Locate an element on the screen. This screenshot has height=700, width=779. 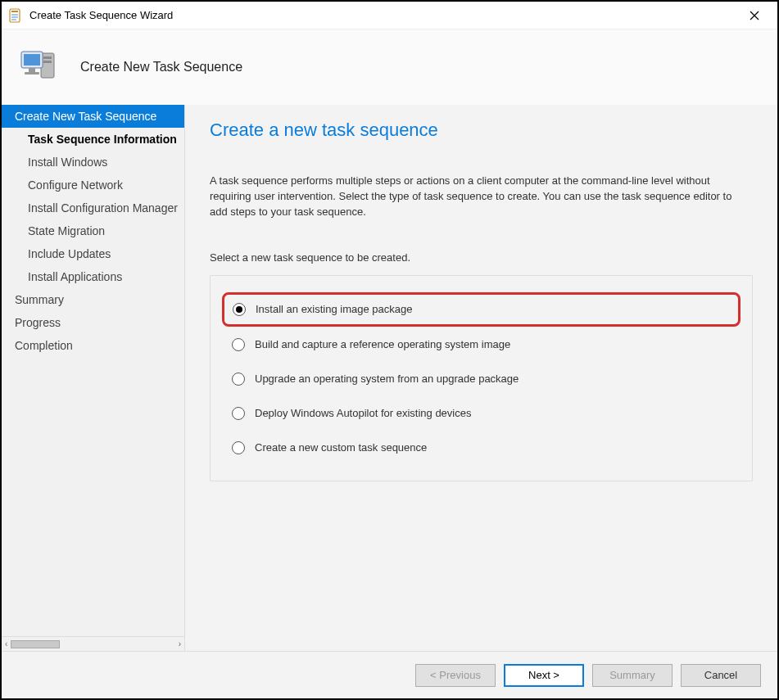
sidebar-item-3: Configure Network is located at coordinates (93, 185).